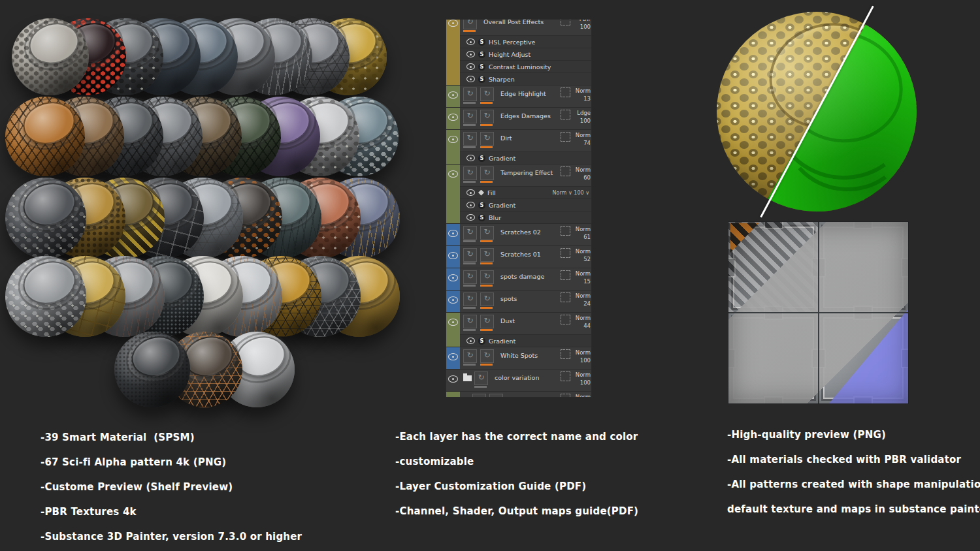 This screenshot has height=551, width=980. I want to click on layer-row: ↻↻DirtNorm74, so click(525, 141).